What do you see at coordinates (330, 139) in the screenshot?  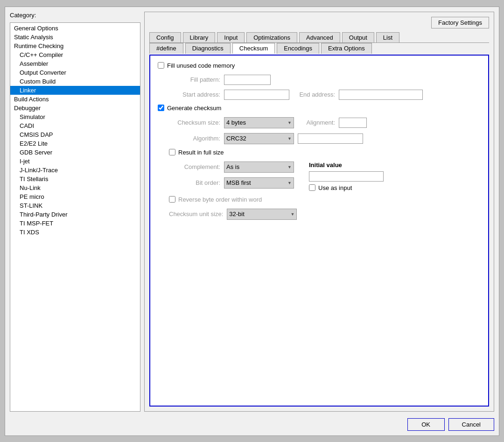 I see `algorithm-extra-input: 0x11021` at bounding box center [330, 139].